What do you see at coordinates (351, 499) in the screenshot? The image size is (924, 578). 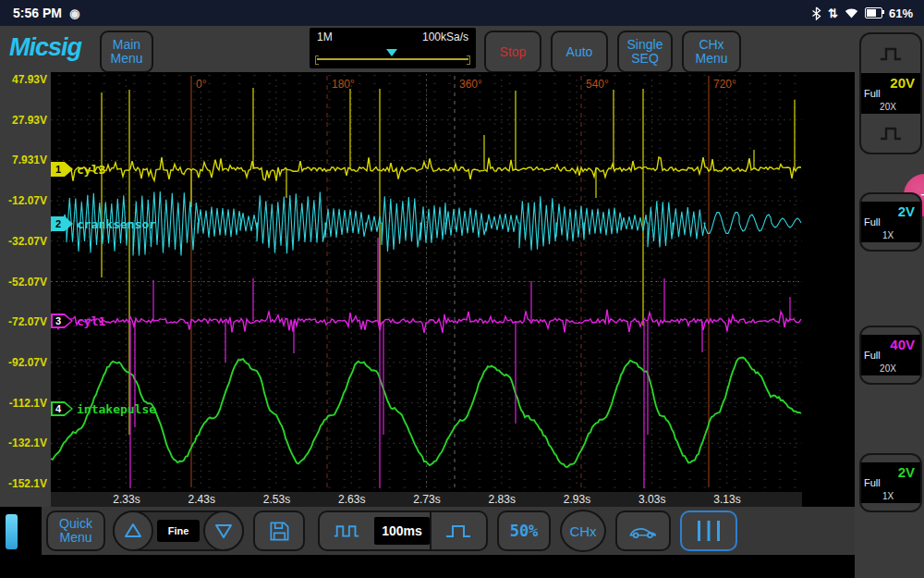 I see `time-label: 2.63s` at bounding box center [351, 499].